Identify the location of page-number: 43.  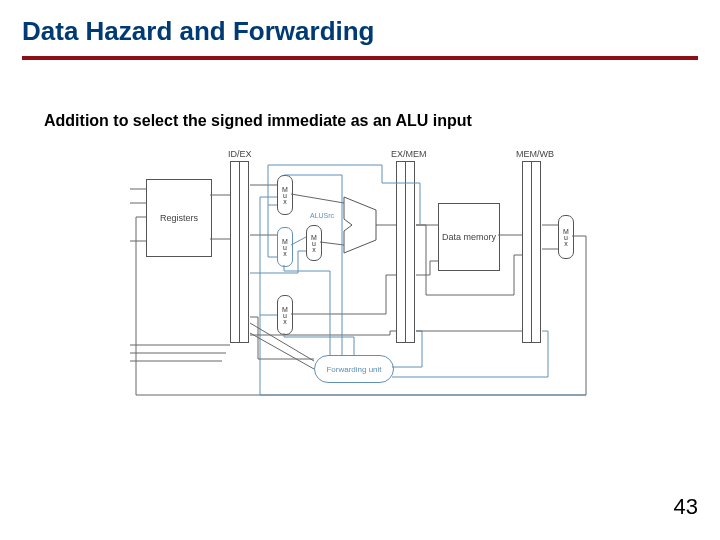
(686, 507).